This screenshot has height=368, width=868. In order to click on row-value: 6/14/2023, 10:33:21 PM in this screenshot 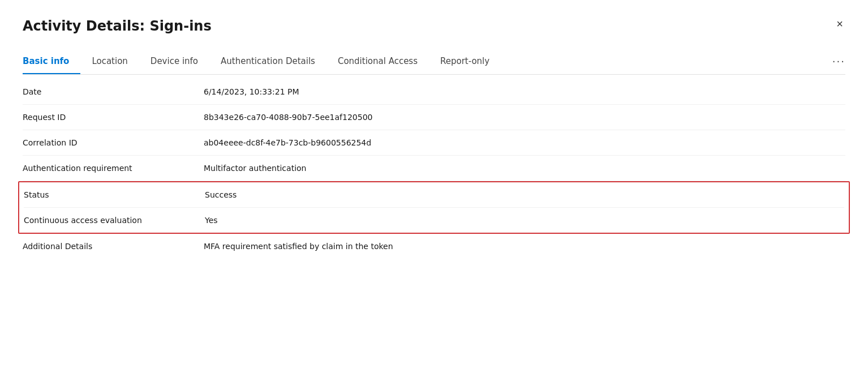, I will do `click(251, 92)`.